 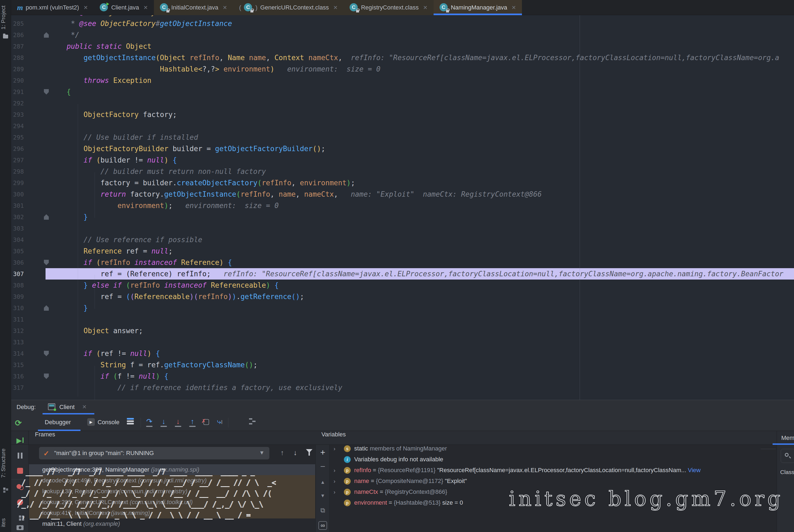 What do you see at coordinates (403, 331) in the screenshot?
I see `code-line-312: 312 Object answer;` at bounding box center [403, 331].